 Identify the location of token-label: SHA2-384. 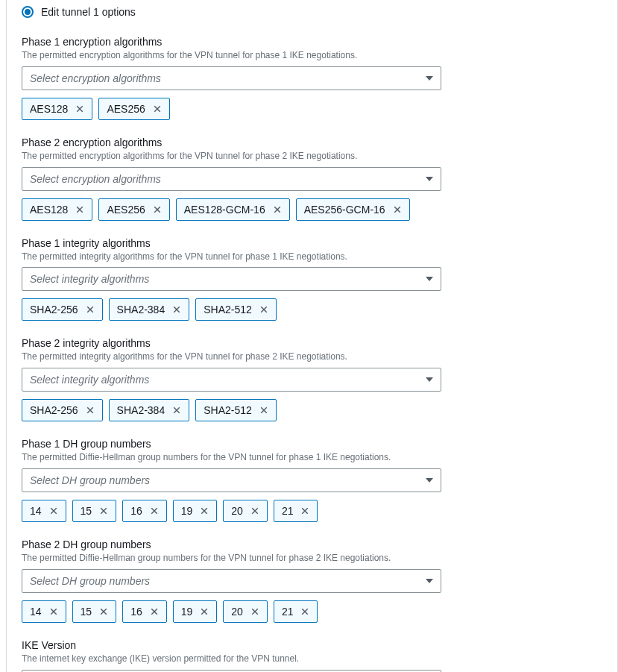
(142, 310).